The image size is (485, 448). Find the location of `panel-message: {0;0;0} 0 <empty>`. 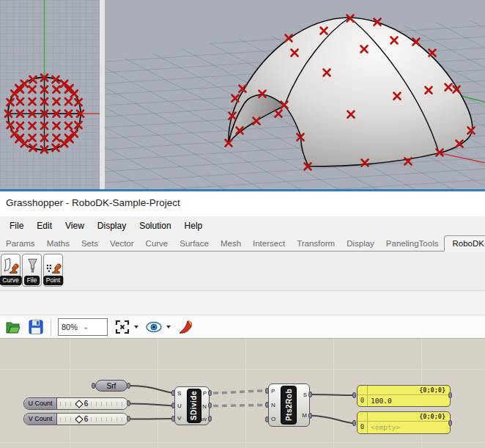

panel-message: {0;0;0} 0 <empty> is located at coordinates (404, 422).